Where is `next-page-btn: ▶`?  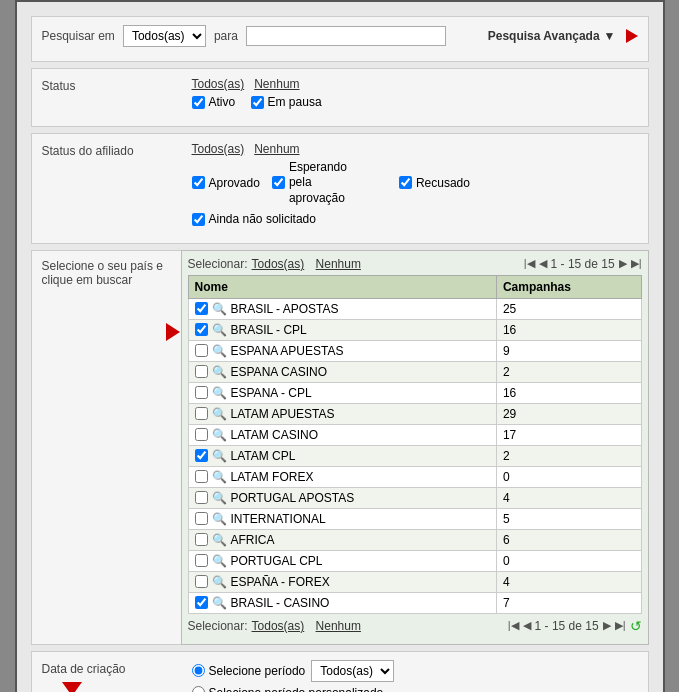
next-page-btn: ▶ is located at coordinates (623, 264).